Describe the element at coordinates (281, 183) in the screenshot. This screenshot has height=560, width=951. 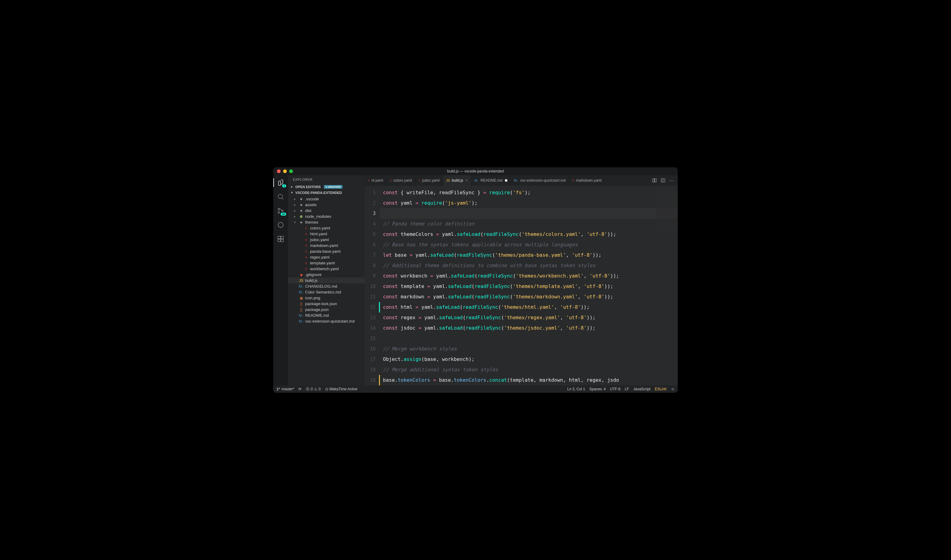
I see `activity-explorer-icon: 1` at that location.